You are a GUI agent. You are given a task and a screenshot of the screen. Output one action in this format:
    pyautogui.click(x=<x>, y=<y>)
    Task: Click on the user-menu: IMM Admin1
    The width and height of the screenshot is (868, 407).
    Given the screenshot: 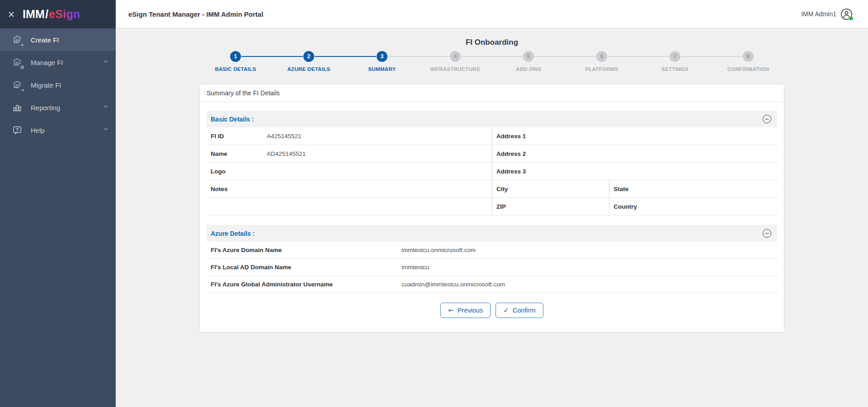 What is the action you would take?
    pyautogui.click(x=827, y=14)
    